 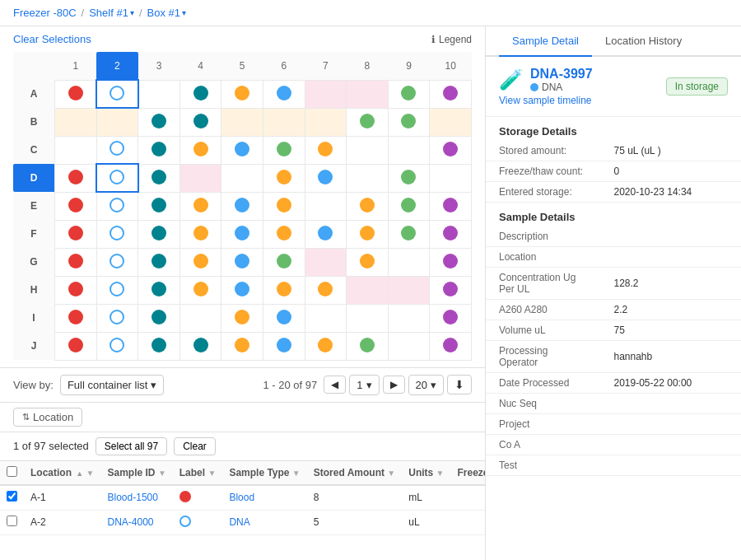 I want to click on cell-D7, so click(x=326, y=178).